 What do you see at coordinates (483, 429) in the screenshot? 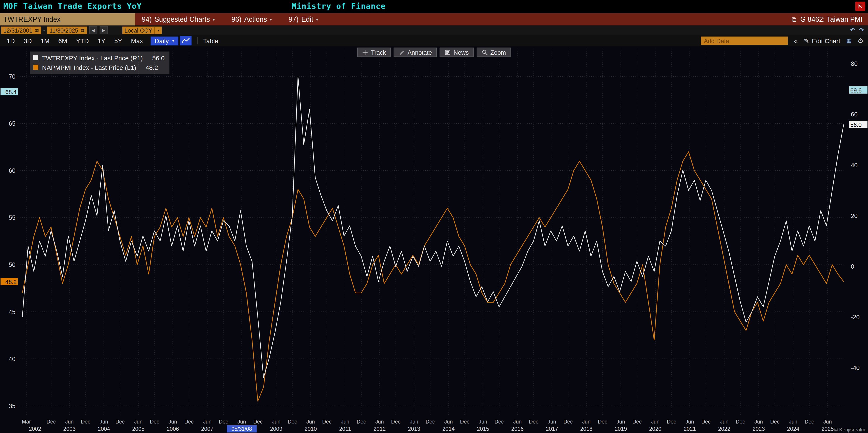
I see `svg-text: 2015` at bounding box center [483, 429].